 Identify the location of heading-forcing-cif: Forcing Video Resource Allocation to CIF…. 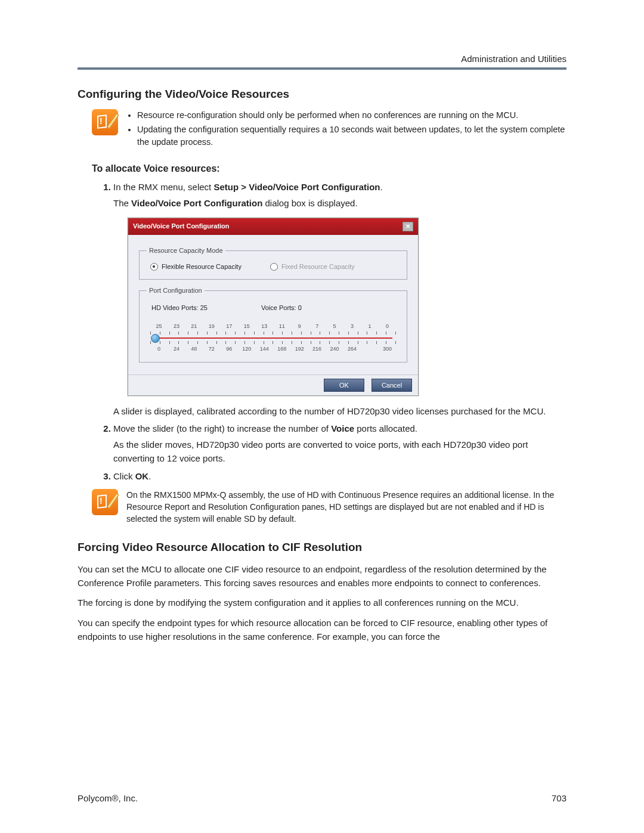
(322, 547).